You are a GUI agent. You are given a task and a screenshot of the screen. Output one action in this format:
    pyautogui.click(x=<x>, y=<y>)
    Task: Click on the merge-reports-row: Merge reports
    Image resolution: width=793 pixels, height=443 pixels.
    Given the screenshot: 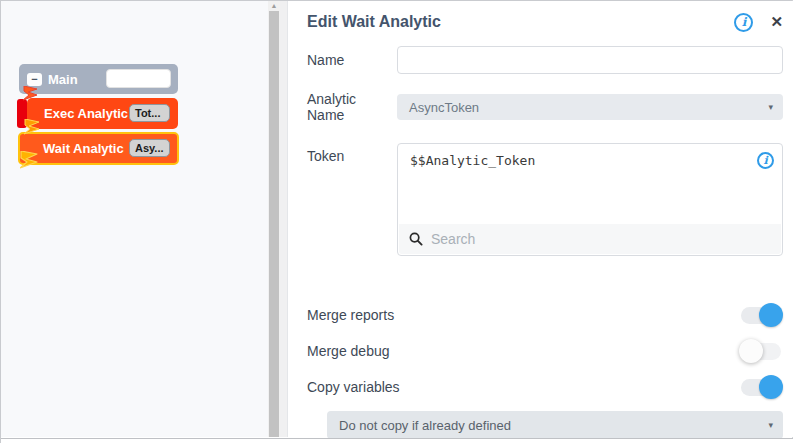 What is the action you would take?
    pyautogui.click(x=545, y=315)
    